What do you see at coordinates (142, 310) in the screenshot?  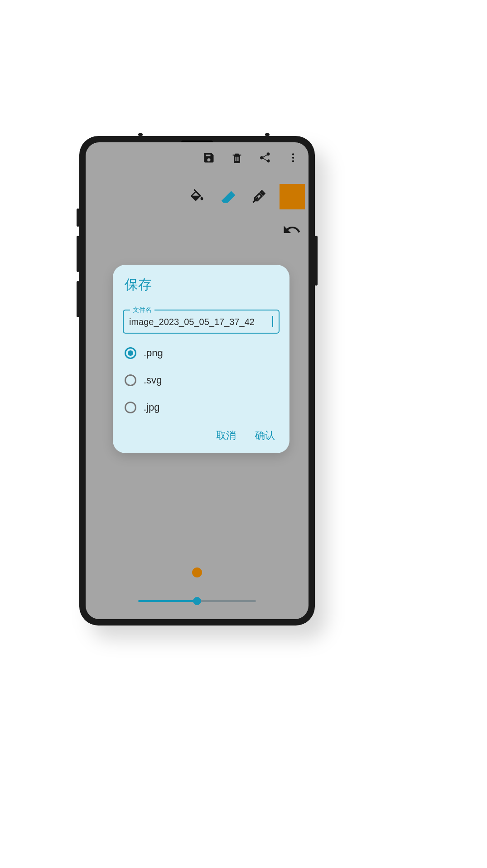 I see `filename-label: 文件名` at bounding box center [142, 310].